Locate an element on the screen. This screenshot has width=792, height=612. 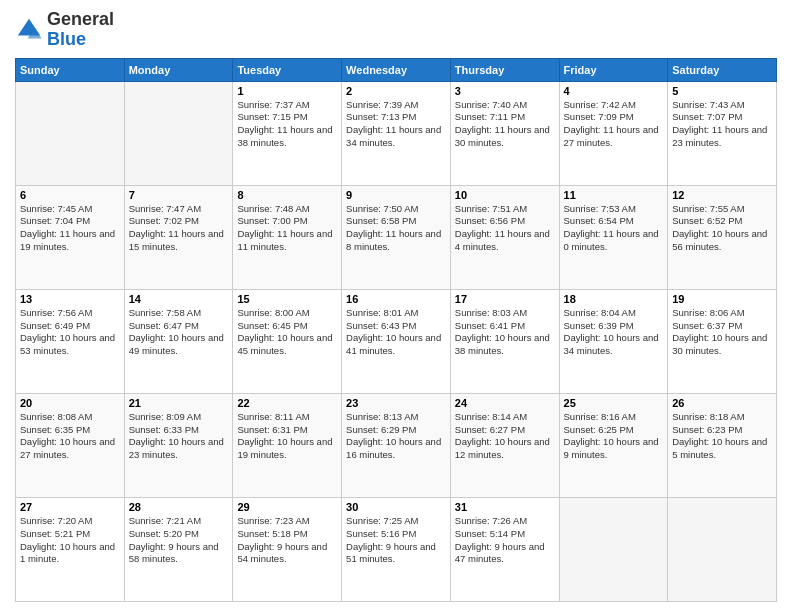
day-info: Sunrise: 7:21 AM Sunset: 5:20 PM Dayligh… is located at coordinates (179, 540).